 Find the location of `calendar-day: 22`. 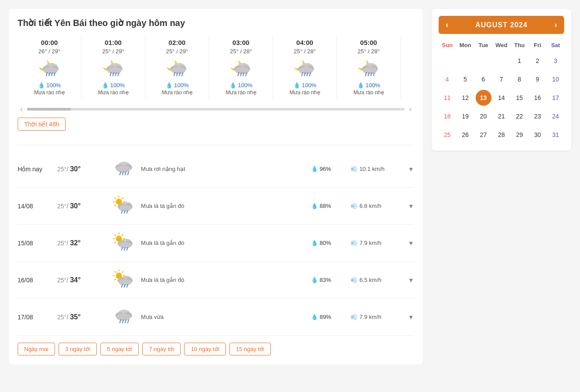

calendar-day: 22 is located at coordinates (520, 116).